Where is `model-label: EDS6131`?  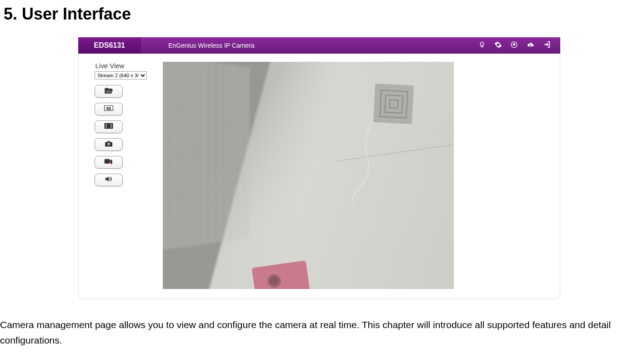
model-label: EDS6131 is located at coordinates (110, 45).